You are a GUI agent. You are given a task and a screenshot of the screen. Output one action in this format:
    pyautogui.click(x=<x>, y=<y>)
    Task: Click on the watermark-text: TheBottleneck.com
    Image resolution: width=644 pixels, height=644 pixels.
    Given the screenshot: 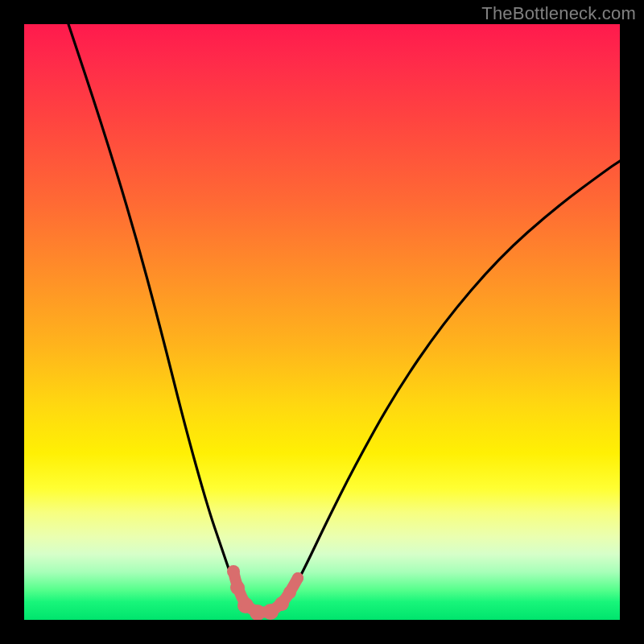 What is the action you would take?
    pyautogui.click(x=559, y=14)
    